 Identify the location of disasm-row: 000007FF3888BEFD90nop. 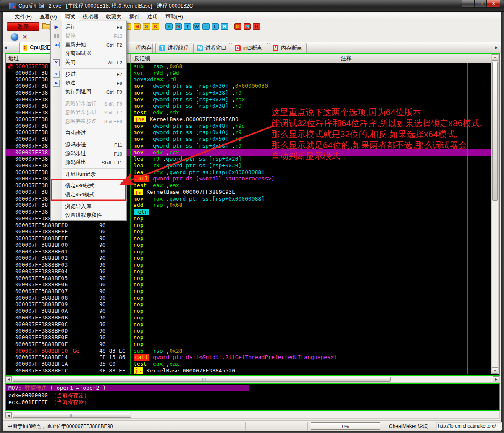
(249, 225).